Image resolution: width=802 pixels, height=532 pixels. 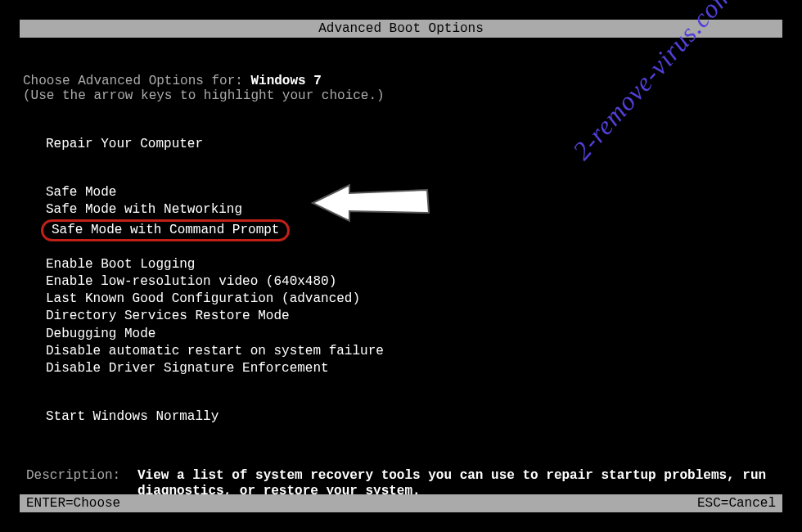 I want to click on option-label: Directory Services Restore Mode, so click(x=168, y=316).